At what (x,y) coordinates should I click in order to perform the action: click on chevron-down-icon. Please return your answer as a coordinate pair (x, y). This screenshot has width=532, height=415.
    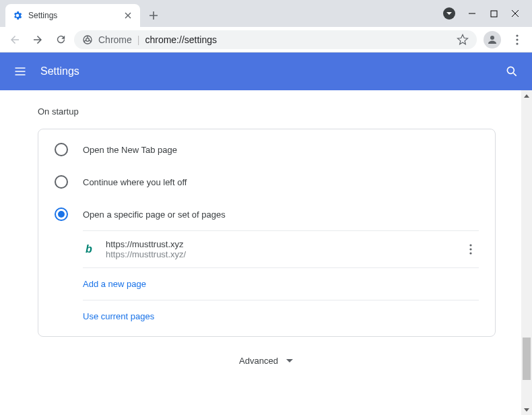
    Looking at the image, I should click on (290, 361).